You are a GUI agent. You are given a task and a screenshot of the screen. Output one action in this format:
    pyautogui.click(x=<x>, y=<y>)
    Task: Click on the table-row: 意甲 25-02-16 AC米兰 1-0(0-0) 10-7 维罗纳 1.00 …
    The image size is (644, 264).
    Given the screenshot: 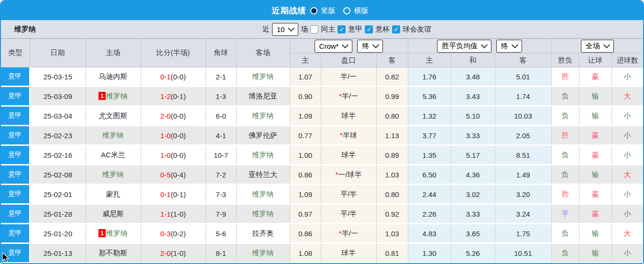 What is the action you would take?
    pyautogui.click(x=322, y=155)
    